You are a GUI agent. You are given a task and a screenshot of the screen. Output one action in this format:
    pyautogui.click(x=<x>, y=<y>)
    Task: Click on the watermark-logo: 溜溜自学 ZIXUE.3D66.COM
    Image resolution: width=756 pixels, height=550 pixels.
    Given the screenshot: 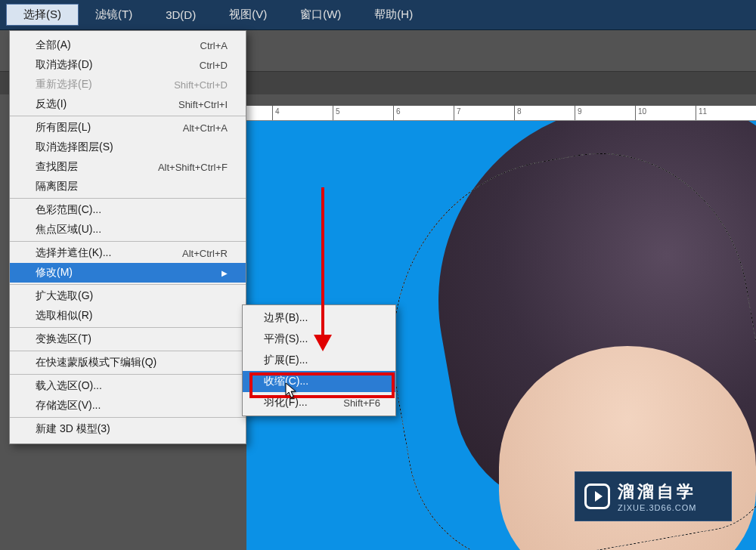 What is the action you would take?
    pyautogui.click(x=653, y=496)
    